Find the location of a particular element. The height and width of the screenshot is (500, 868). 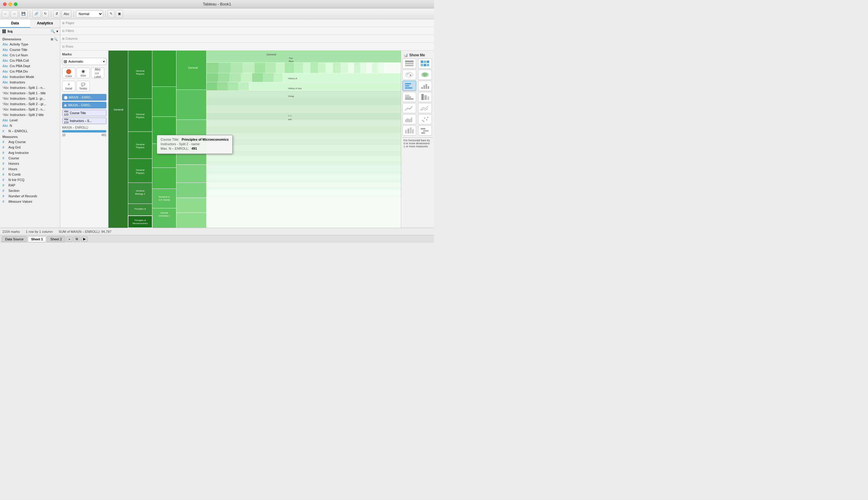

field-n-intr-fcq: # N Intr FCQ is located at coordinates (30, 180).